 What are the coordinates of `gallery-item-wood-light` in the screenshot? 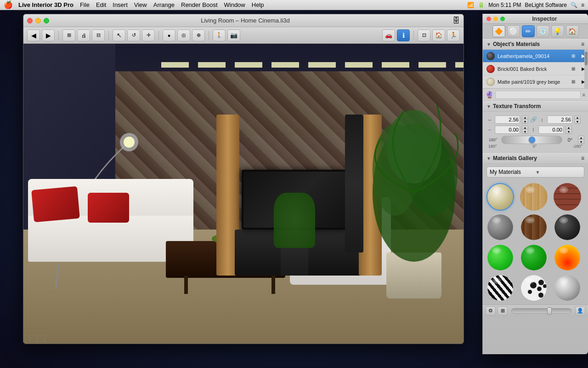 It's located at (534, 197).